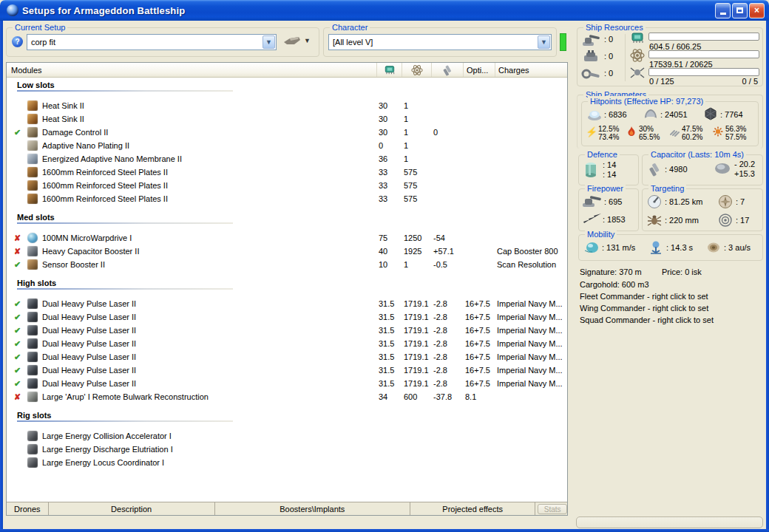 This screenshot has width=769, height=532. I want to click on wing-commander-line: Wing Commander - right click to set, so click(644, 308).